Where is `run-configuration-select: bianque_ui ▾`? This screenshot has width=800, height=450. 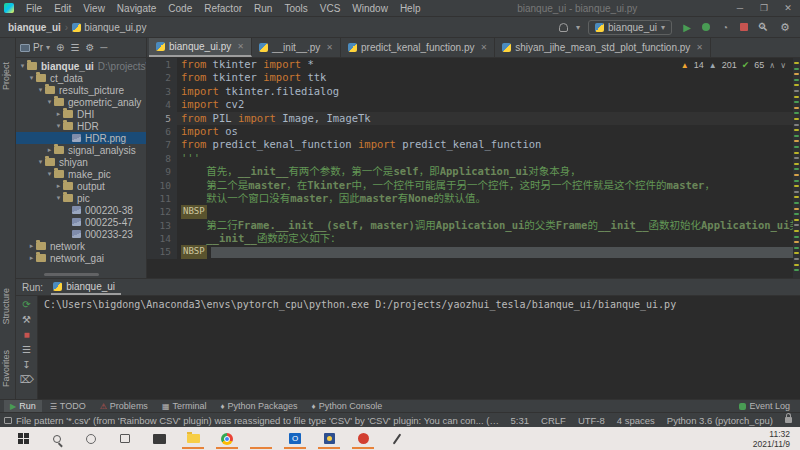 run-configuration-select: bianque_ui ▾ is located at coordinates (630, 28).